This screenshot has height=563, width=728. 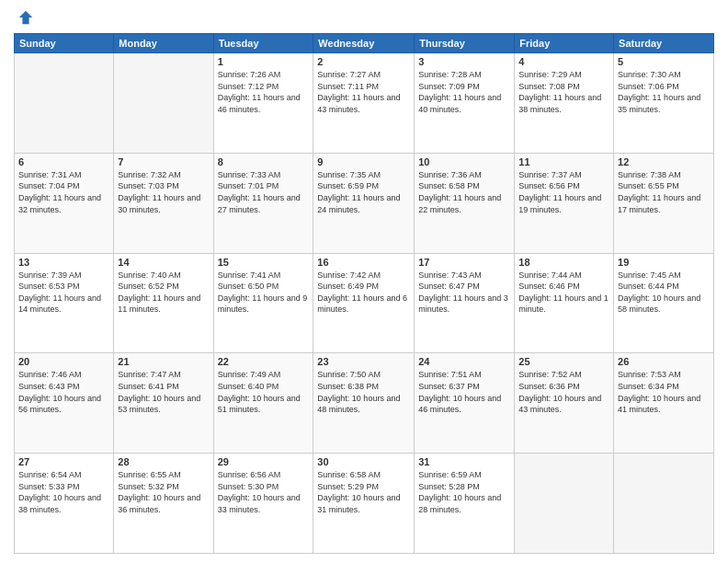 What do you see at coordinates (264, 362) in the screenshot?
I see `day-number: 22` at bounding box center [264, 362].